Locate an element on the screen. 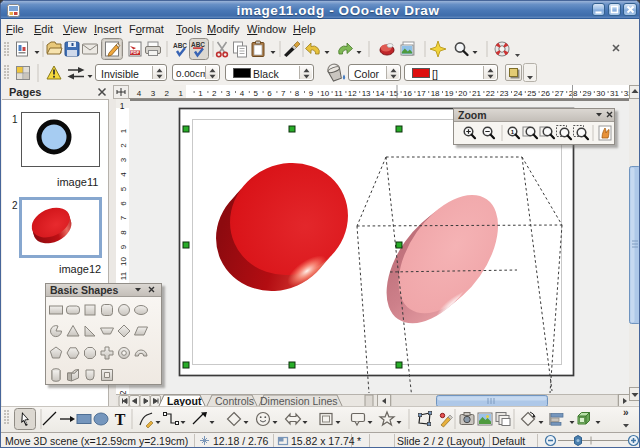 Image resolution: width=640 pixels, height=448 pixels. svg-text: 20 is located at coordinates (462, 94).